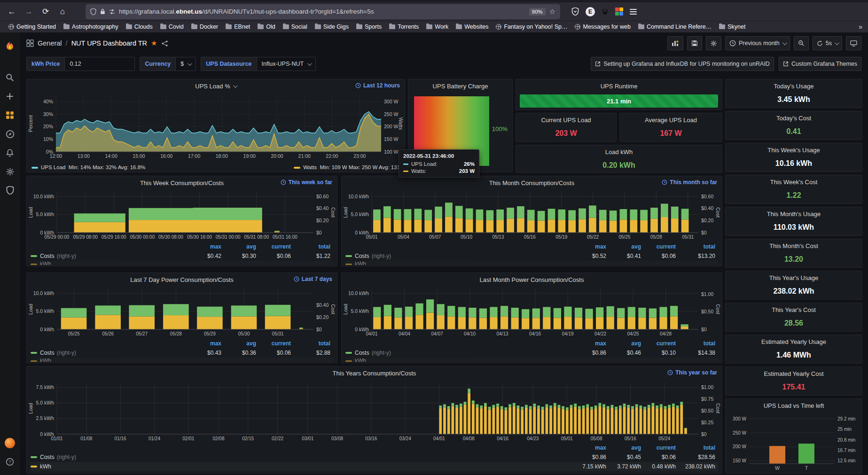  Describe the element at coordinates (692, 373) in the screenshot. I see `time-link-this-year: This year so far` at that location.